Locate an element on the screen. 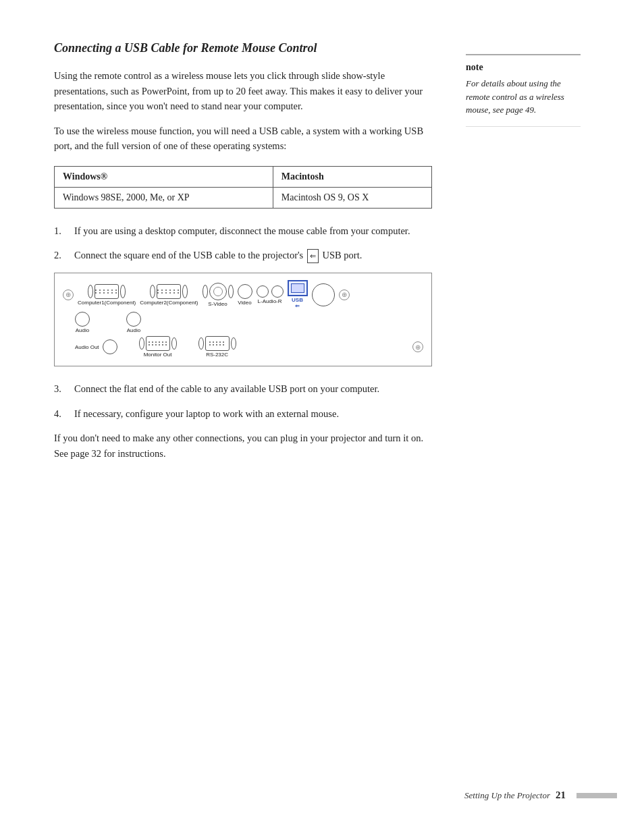 Image resolution: width=644 pixels, height=828 pixels. rs232c-db is located at coordinates (217, 343).